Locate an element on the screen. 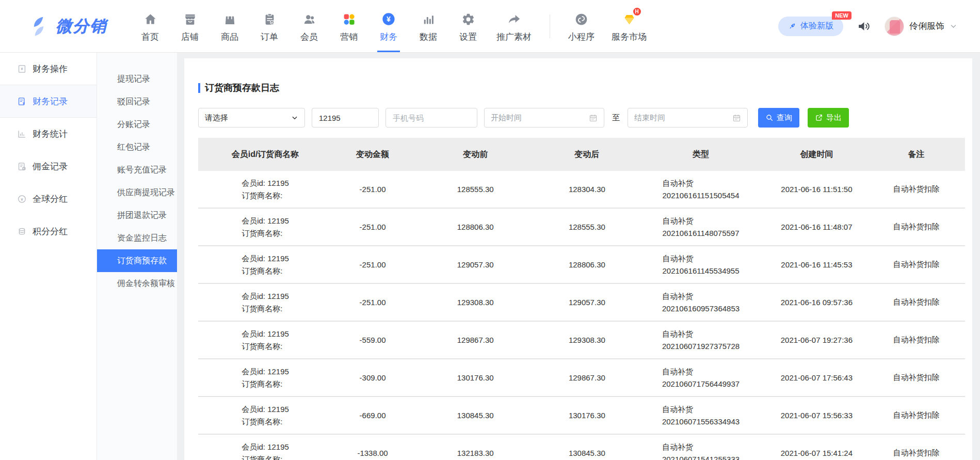  user-menu: 伶俐服饰 is located at coordinates (921, 26).